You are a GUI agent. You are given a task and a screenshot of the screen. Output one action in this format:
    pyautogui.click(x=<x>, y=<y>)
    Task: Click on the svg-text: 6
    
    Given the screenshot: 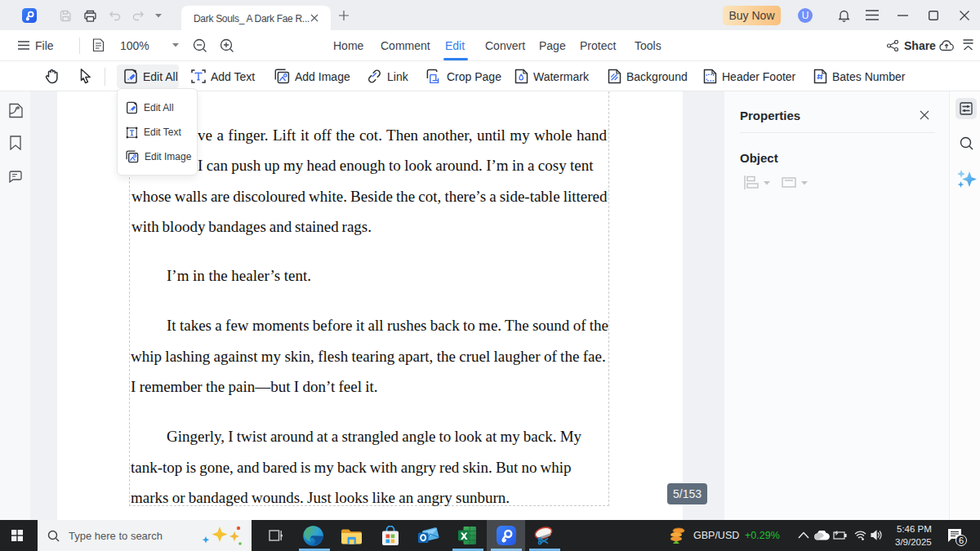 What is the action you would take?
    pyautogui.click(x=961, y=540)
    